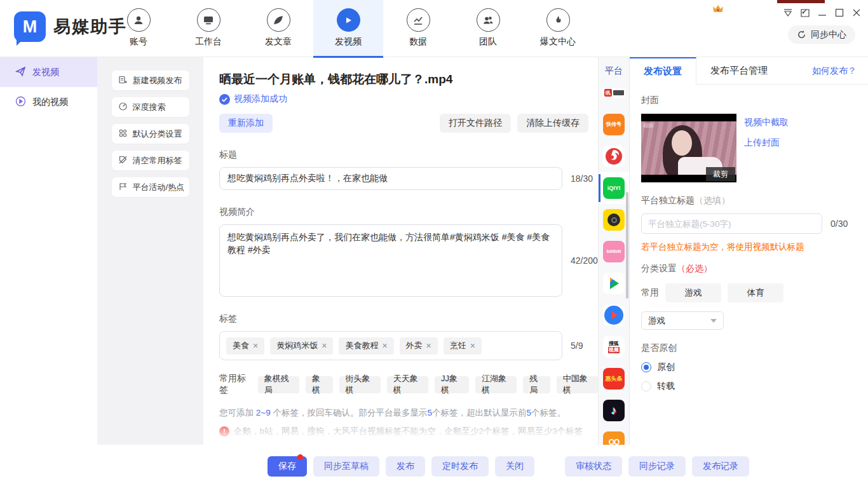 Image resolution: width=868 pixels, height=488 pixels. What do you see at coordinates (646, 386) in the screenshot?
I see `radio-repost-control` at bounding box center [646, 386].